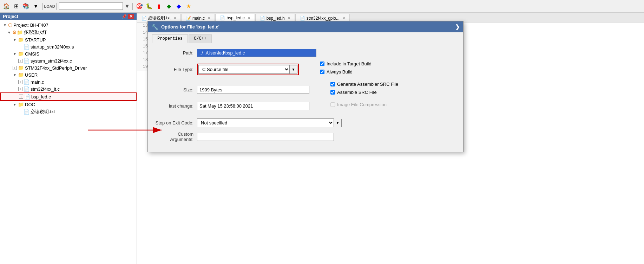  I want to click on file-type-select-wrap: C Source file ▼, so click(248, 70).